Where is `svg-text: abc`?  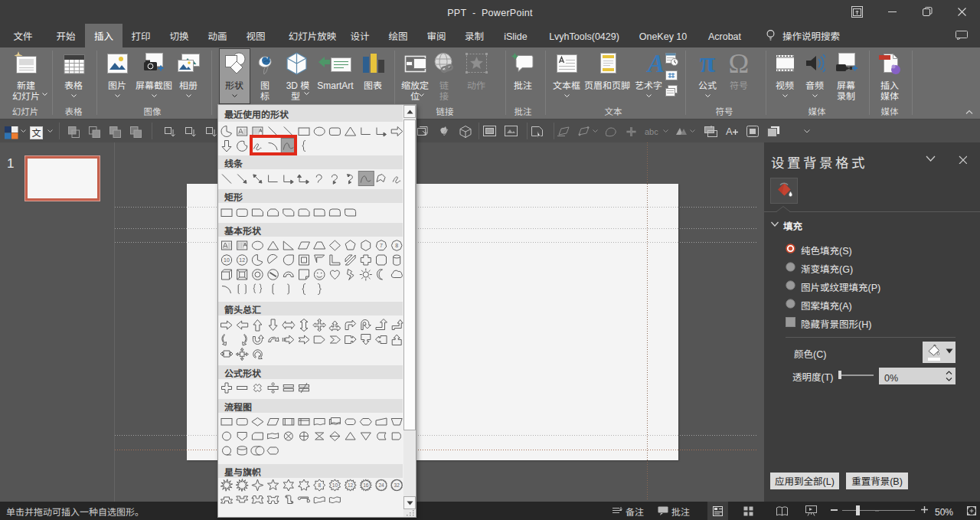 svg-text: abc is located at coordinates (652, 132).